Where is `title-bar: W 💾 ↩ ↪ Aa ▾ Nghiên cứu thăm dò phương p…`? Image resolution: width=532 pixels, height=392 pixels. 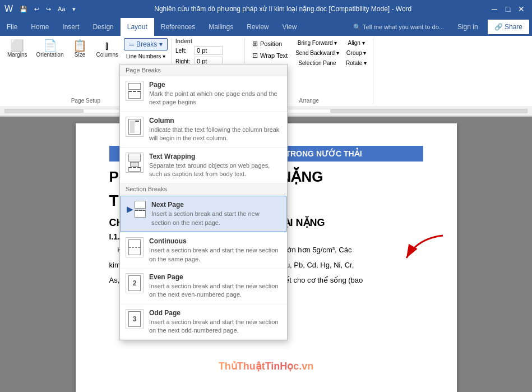 title-bar: W 💾 ↩ ↪ Aa ▾ Nghiên cứu thăm dò phương p… is located at coordinates (266, 9).